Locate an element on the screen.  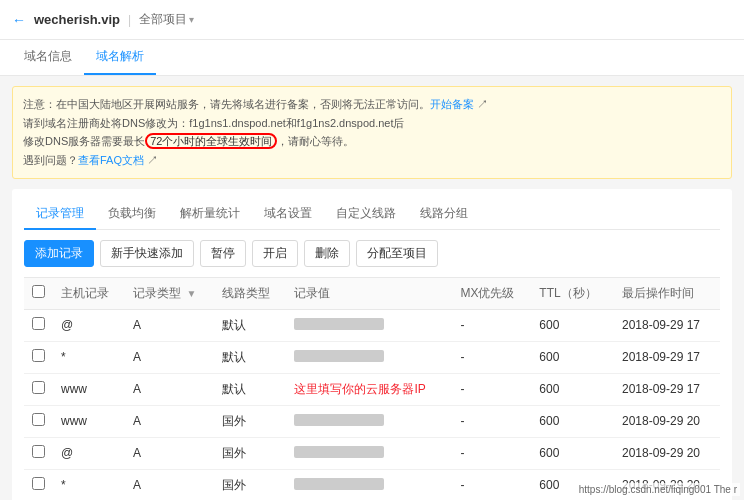
pause-button: 暂停 is located at coordinates (223, 254).